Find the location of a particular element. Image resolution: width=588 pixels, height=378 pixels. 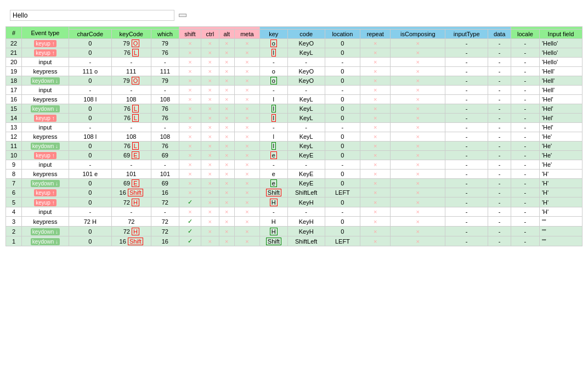

cell-charcode: 0 is located at coordinates (90, 109).